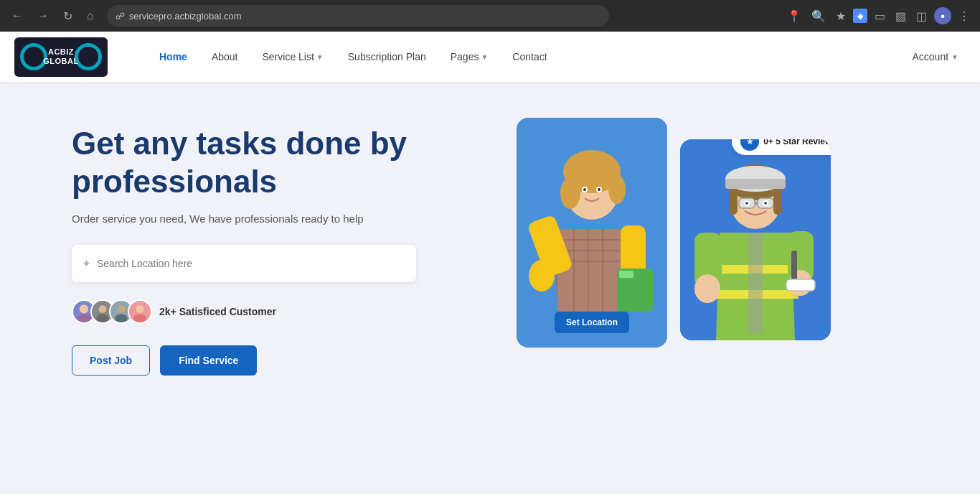 The width and height of the screenshot is (980, 494). What do you see at coordinates (931, 57) in the screenshot?
I see `account-label: Account` at bounding box center [931, 57].